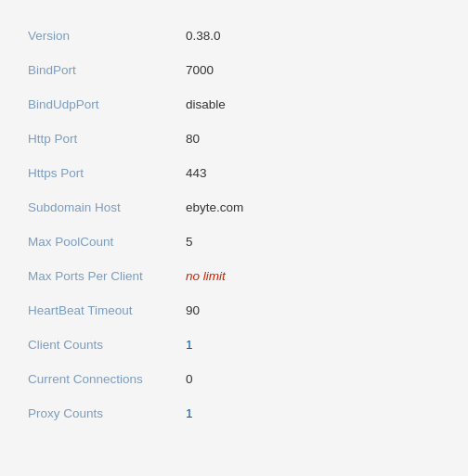 Image resolution: width=468 pixels, height=476 pixels. What do you see at coordinates (234, 139) in the screenshot?
I see `info-row: Http Port80` at bounding box center [234, 139].